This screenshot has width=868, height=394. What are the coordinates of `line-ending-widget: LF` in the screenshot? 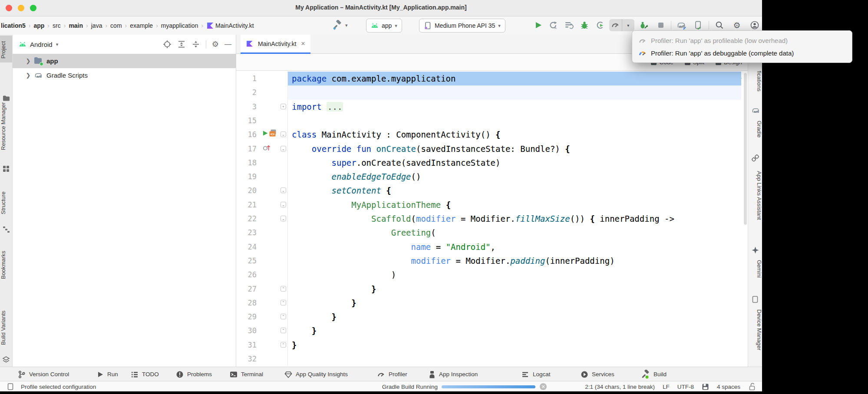 It's located at (666, 387).